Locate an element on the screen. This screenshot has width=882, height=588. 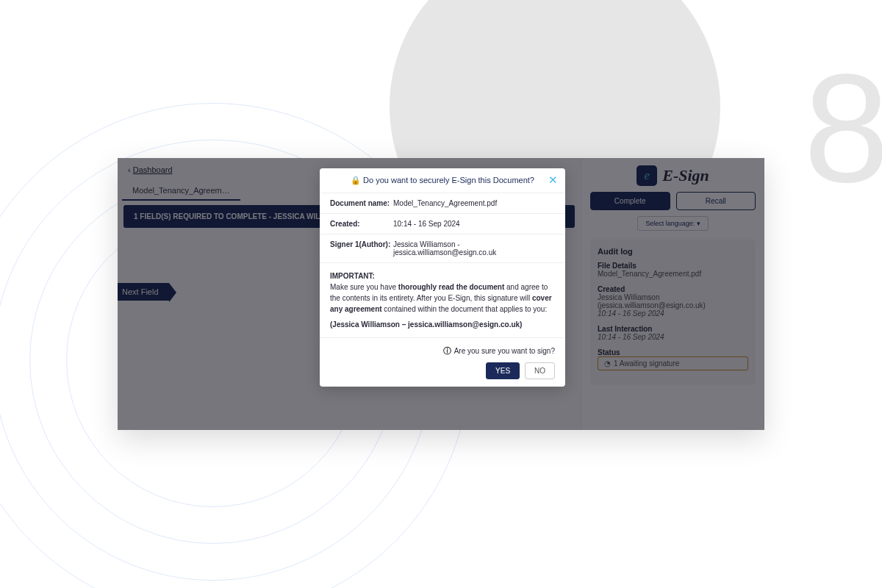
sign-confirm-modal: 🔒 Do you want to securely E-Sign this Do… is located at coordinates (442, 278).